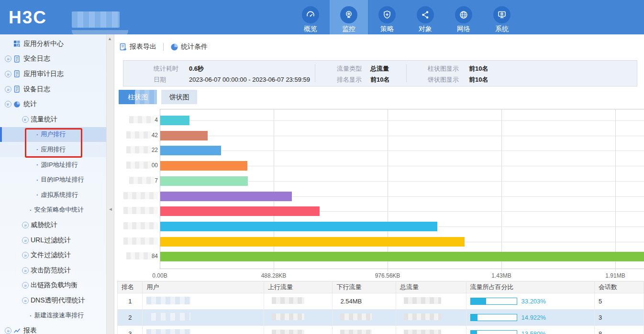 The image size is (644, 334). Describe the element at coordinates (494, 332) in the screenshot. I see `percent-bar` at that location.